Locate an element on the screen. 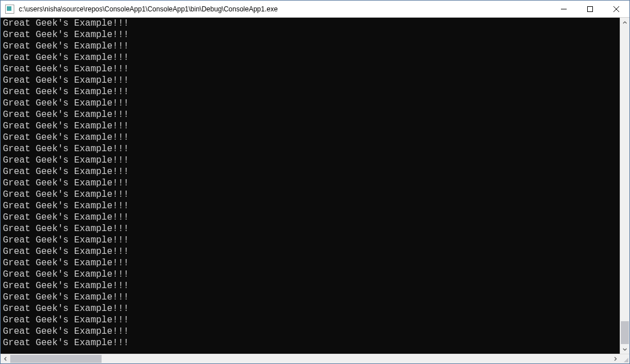 The height and width of the screenshot is (364, 630). vertical-scrollbar is located at coordinates (624, 186).